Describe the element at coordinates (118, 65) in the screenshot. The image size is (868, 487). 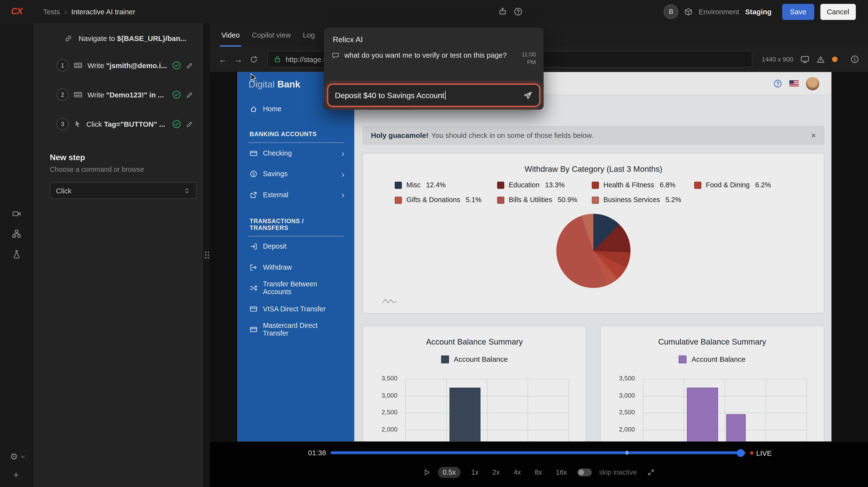
I see `step-row-1: 1 Write "jsmith@demo.i..."` at that location.